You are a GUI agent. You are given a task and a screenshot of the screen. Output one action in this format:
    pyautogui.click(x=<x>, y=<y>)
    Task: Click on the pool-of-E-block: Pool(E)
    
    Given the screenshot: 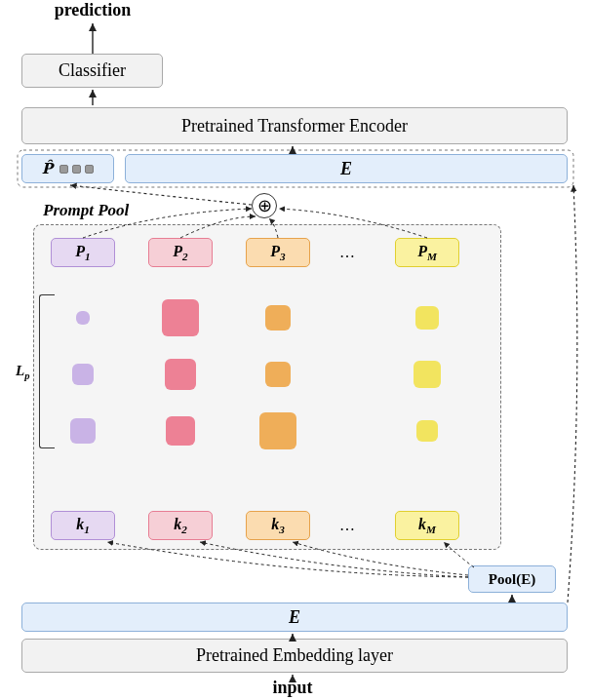 What is the action you would take?
    pyautogui.click(x=512, y=579)
    